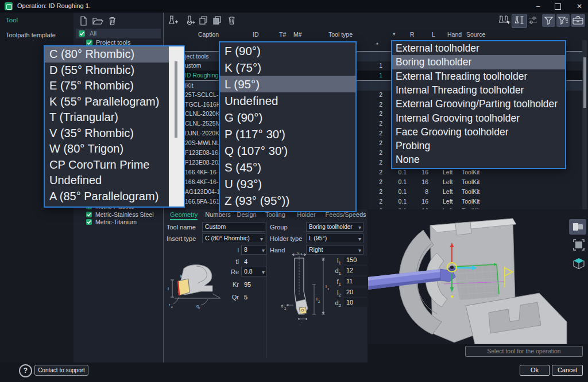  Describe the element at coordinates (578, 227) in the screenshot. I see `view-layout-button` at that location.